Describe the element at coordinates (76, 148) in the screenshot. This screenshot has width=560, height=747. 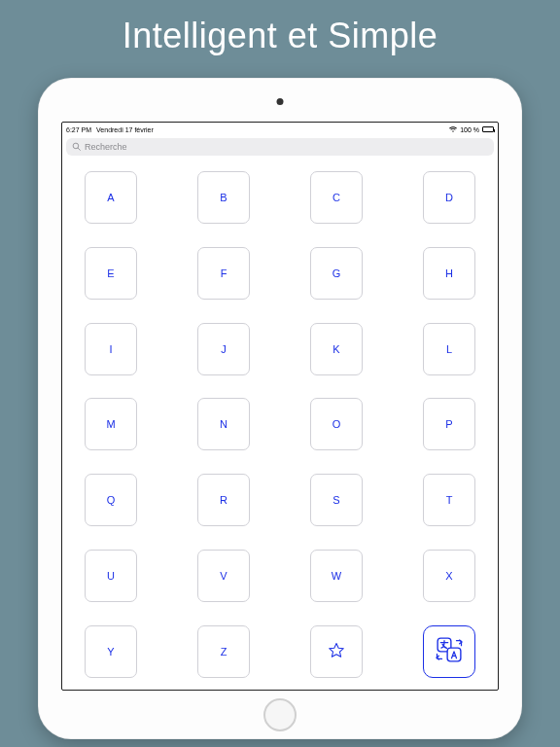
I see `search-icon` at that location.